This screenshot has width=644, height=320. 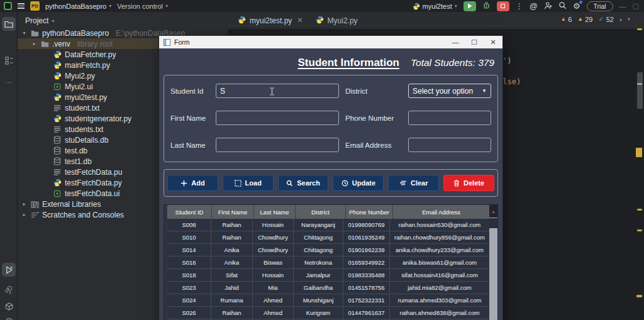 I want to click on dialog-maximize-button: ☐, so click(x=474, y=42).